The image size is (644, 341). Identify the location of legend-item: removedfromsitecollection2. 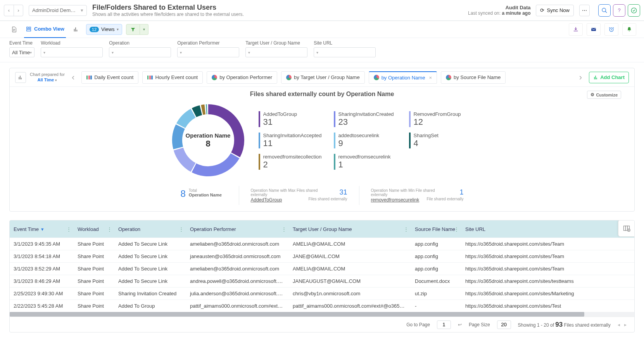
(292, 162).